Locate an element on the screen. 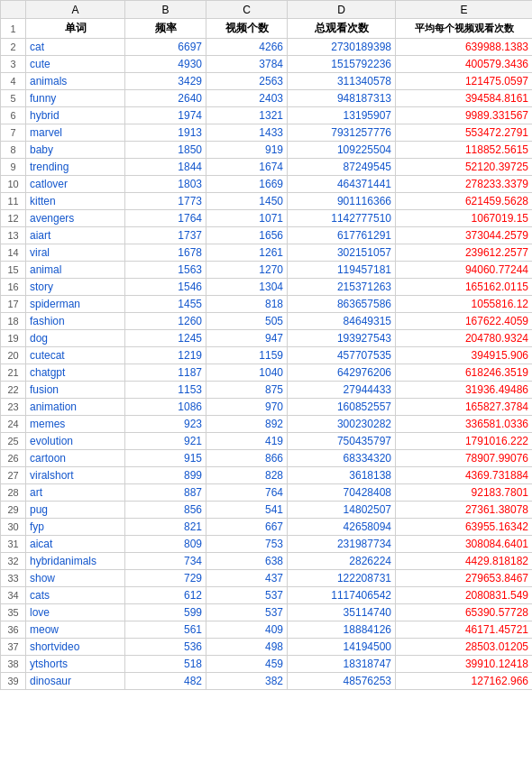 The image size is (532, 764). cell-frequency: 4930 is located at coordinates (166, 65).